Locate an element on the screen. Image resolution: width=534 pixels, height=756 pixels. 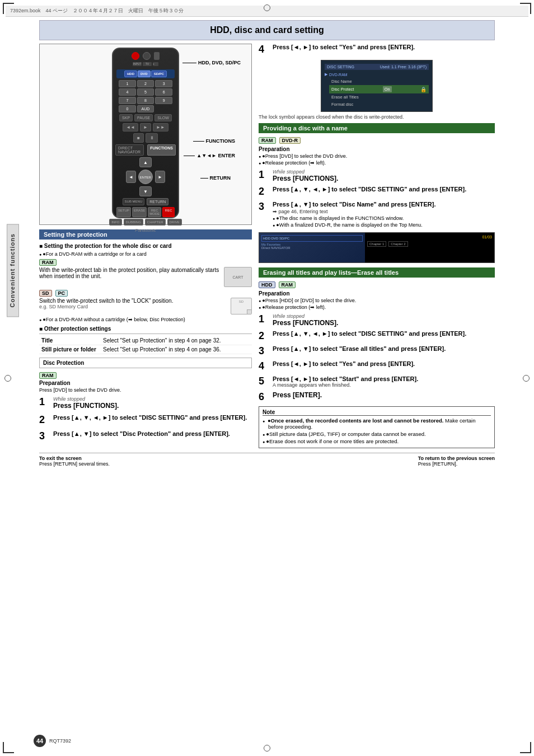
stop-btn: ■ is located at coordinates (139, 138).